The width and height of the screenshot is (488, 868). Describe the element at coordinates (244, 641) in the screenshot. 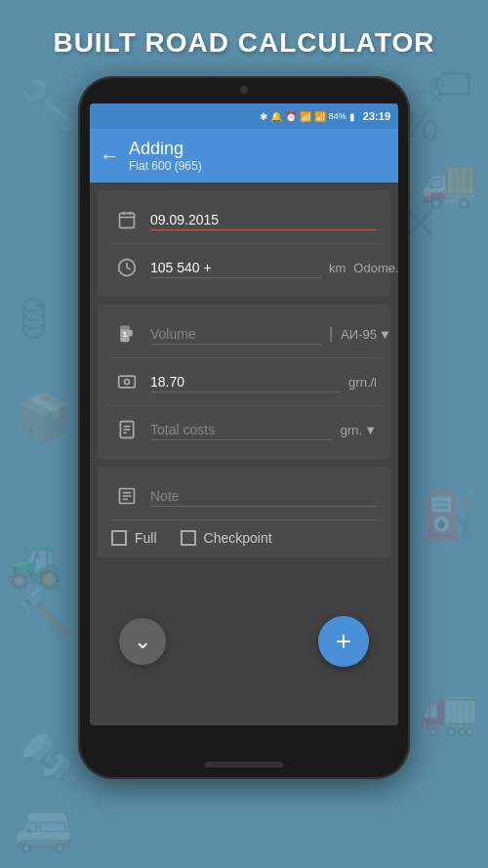

I see `bottom-area: ⌄ +` at that location.